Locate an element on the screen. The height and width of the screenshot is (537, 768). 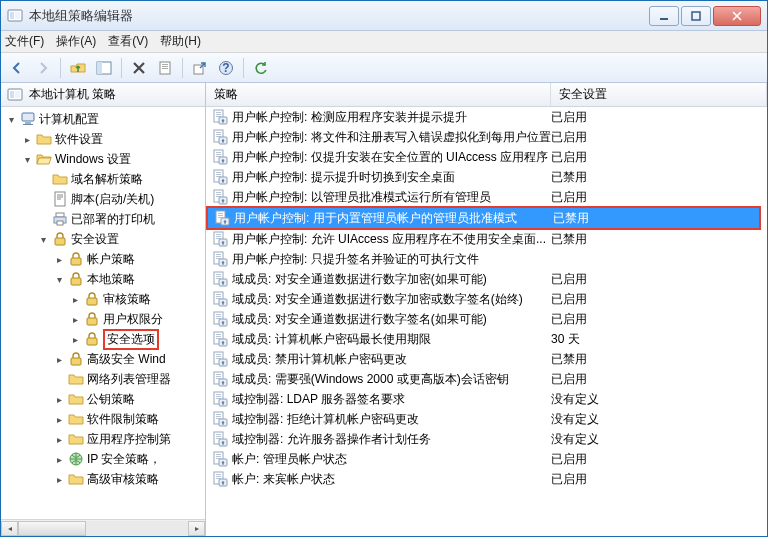
list-row: 用户帐户控制: 仅提升安装在安全位置的 UIAccess 应用程序已启用 is located at coordinates (486, 157).